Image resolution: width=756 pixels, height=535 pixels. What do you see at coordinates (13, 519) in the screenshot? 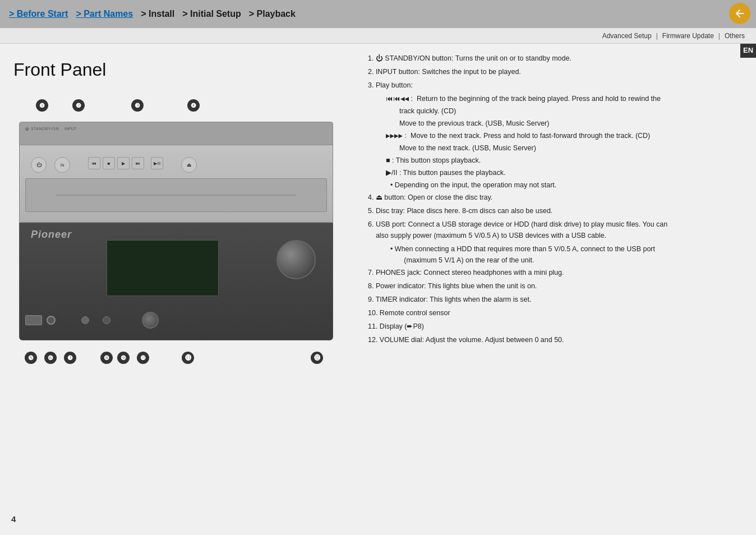
I see `page-number: 4` at bounding box center [13, 519].